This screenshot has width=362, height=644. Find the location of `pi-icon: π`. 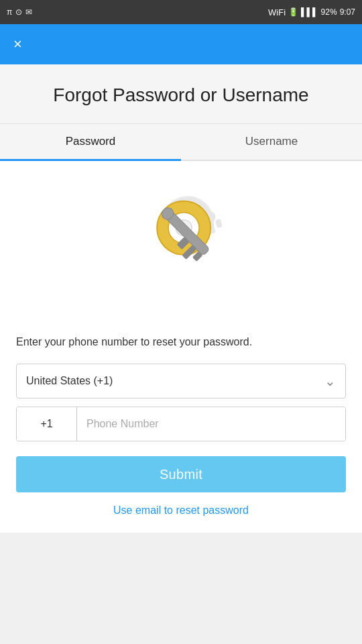

pi-icon: π is located at coordinates (9, 12).